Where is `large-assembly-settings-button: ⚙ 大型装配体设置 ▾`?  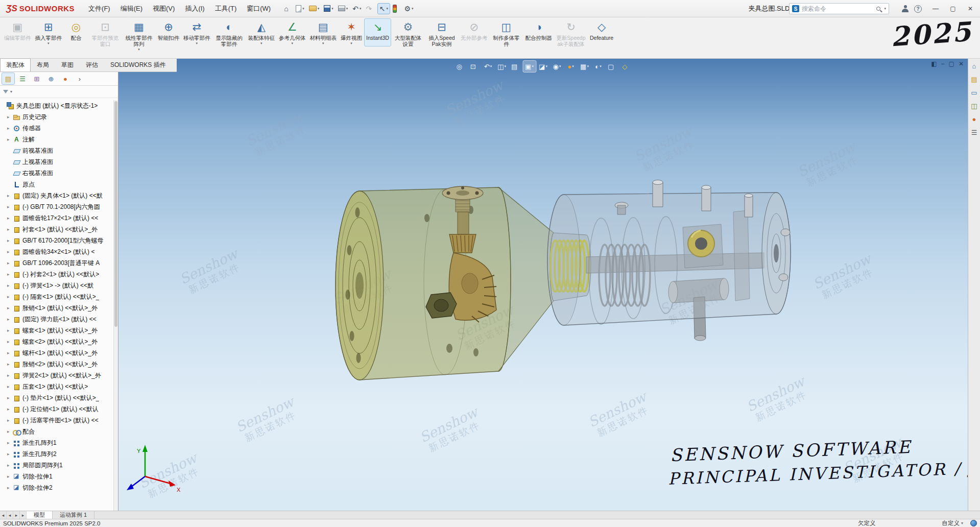 large-assembly-settings-button: ⚙ 大型装配体设置 ▾ is located at coordinates (408, 36).